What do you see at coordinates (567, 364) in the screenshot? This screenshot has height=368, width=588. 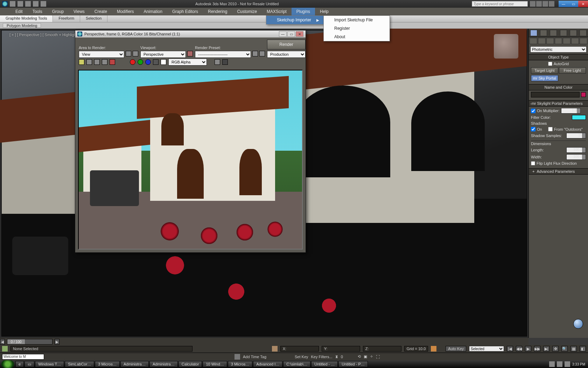 I see `tray-volume-icon` at bounding box center [567, 364].